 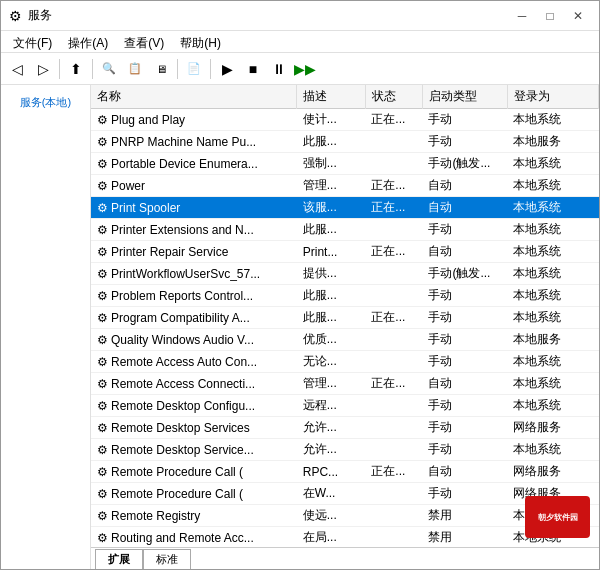 What do you see at coordinates (88, 42) in the screenshot?
I see `menu-action: 操作(A)` at bounding box center [88, 42].